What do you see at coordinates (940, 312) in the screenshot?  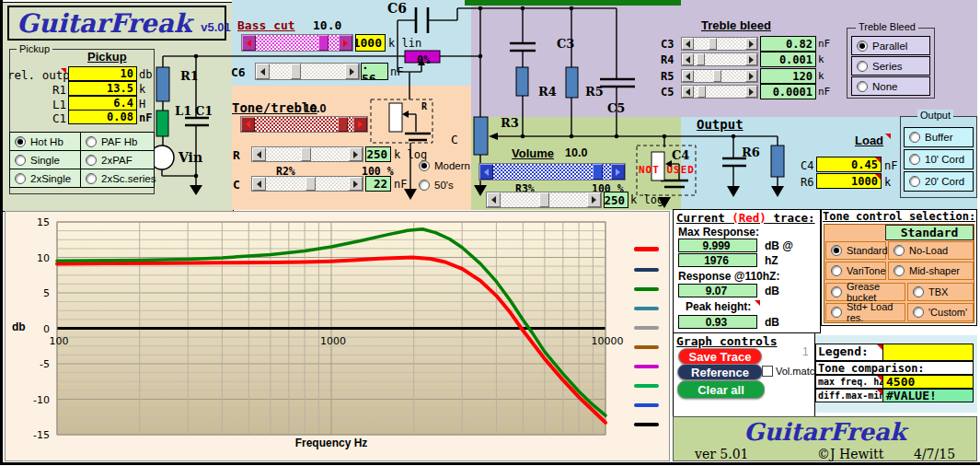 I see `tone-opt-custom: 'Custom'` at bounding box center [940, 312].